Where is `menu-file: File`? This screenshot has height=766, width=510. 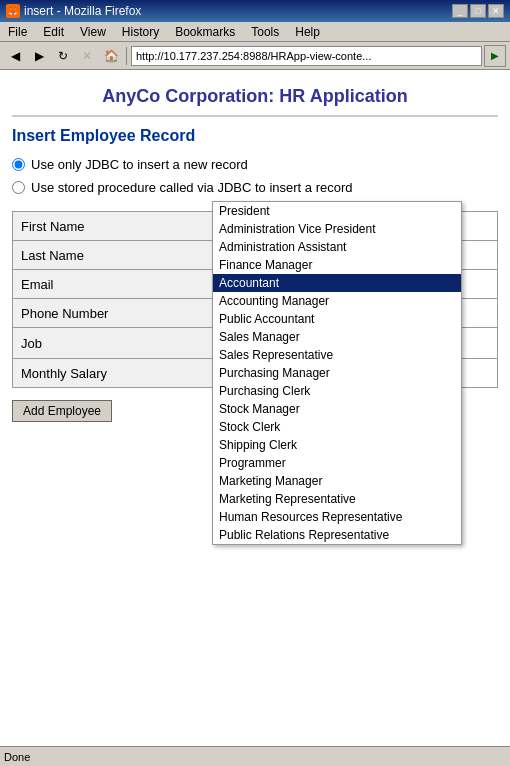 menu-file: File is located at coordinates (18, 32).